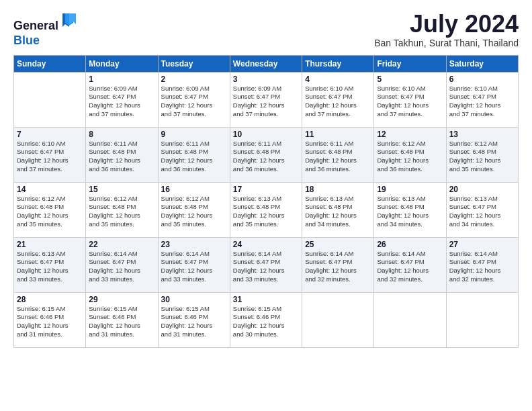 Image resolution: width=532 pixels, height=411 pixels. What do you see at coordinates (50, 244) in the screenshot?
I see `day-number: 21` at bounding box center [50, 244].